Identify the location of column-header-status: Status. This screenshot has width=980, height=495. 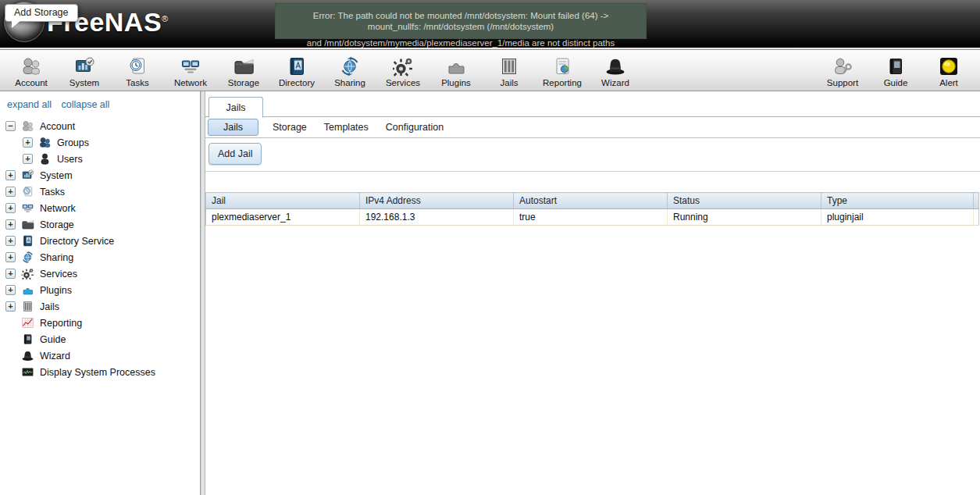
(745, 201).